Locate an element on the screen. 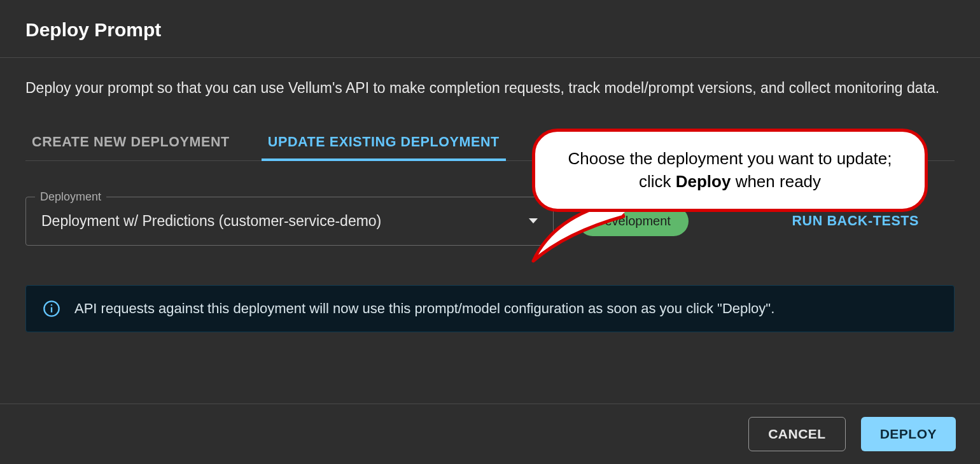 This screenshot has height=464, width=980. info-banner: API requests against this deployment wil… is located at coordinates (490, 309).